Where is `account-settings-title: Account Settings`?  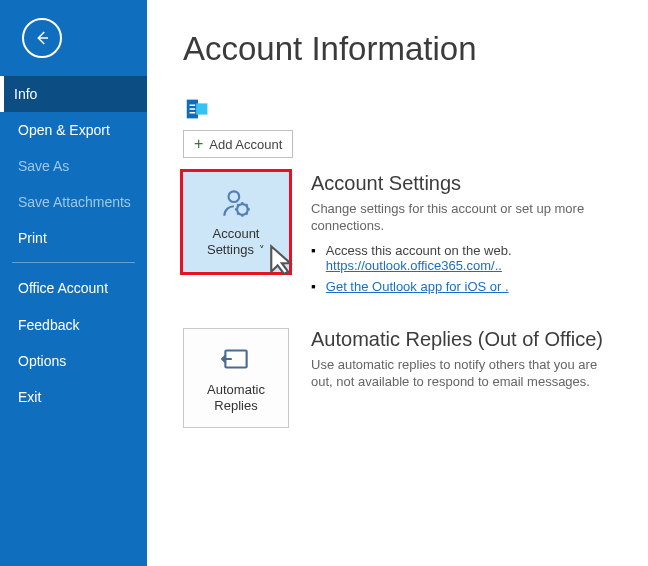
account-settings-title: Account Settings is located at coordinates (464, 184).